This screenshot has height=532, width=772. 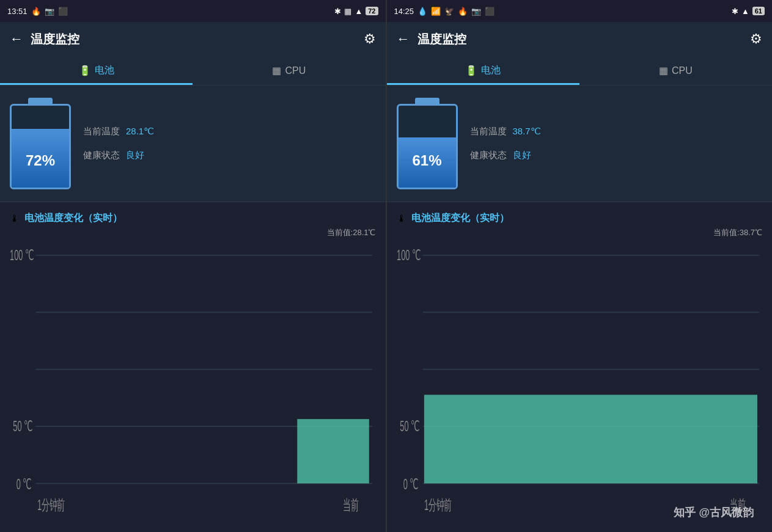 I want to click on right-status-left: 14:25 💧 📶 🦅 🔥 📷 ⬛, so click(x=445, y=11).